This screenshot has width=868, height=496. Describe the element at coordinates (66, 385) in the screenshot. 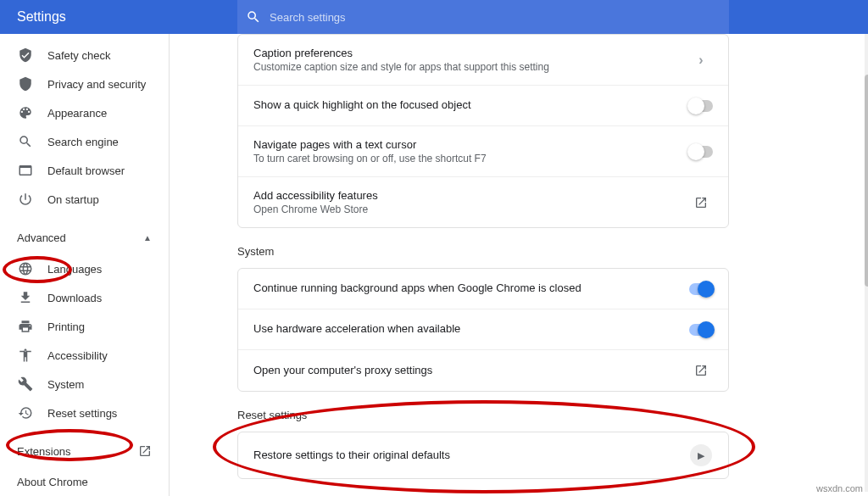

I see `sidebar-item-label: System` at that location.